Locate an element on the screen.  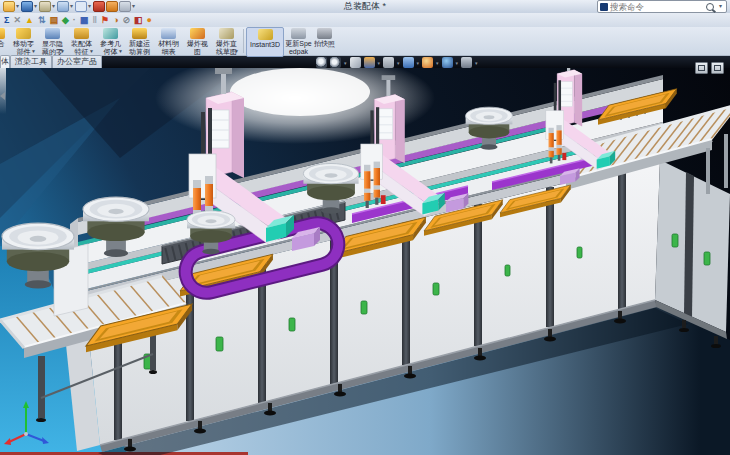
photoview-icon: ⚑ is located at coordinates (105, 20).